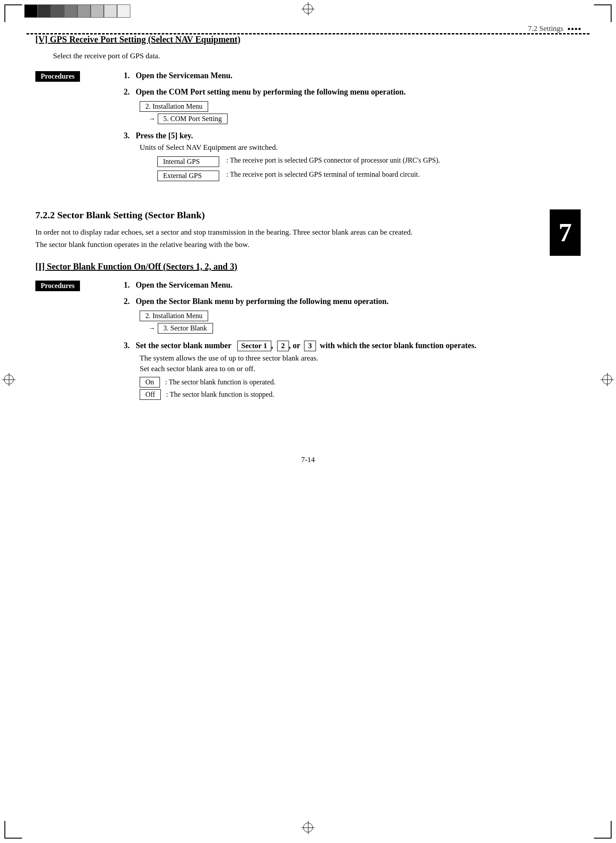  What do you see at coordinates (352, 92) in the screenshot?
I see `step-v-2-line: 2. Open the COM Port setting menu by per…` at bounding box center [352, 92].